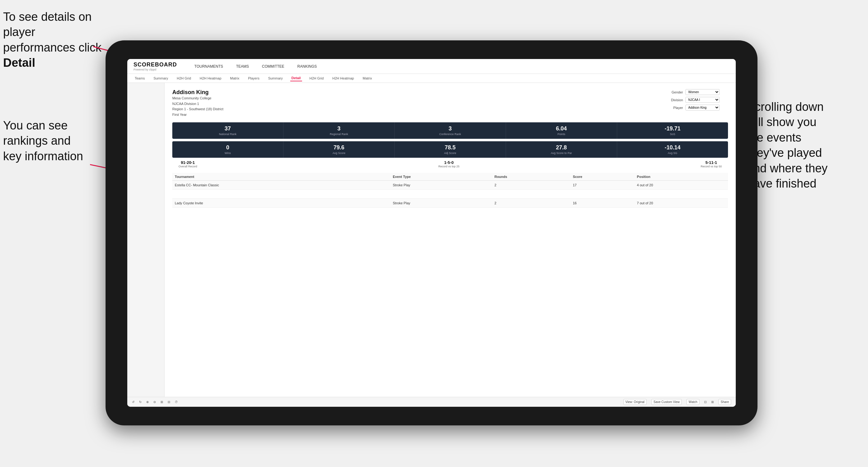  What do you see at coordinates (602, 194) in the screenshot?
I see `row2-score` at bounding box center [602, 194].